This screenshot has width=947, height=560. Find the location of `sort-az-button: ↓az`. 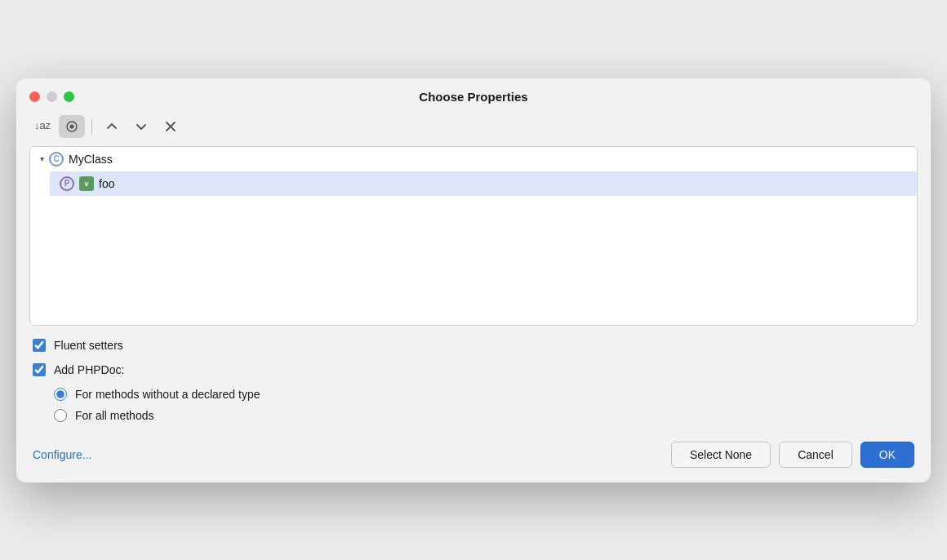

sort-az-button: ↓az is located at coordinates (42, 127).